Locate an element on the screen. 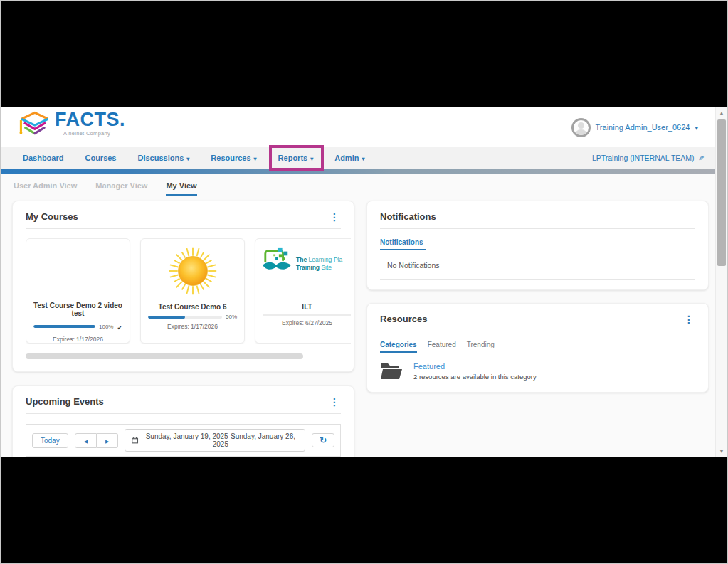 This screenshot has height=564, width=728. course-expires: Expires: 6/27/2025 is located at coordinates (303, 323).